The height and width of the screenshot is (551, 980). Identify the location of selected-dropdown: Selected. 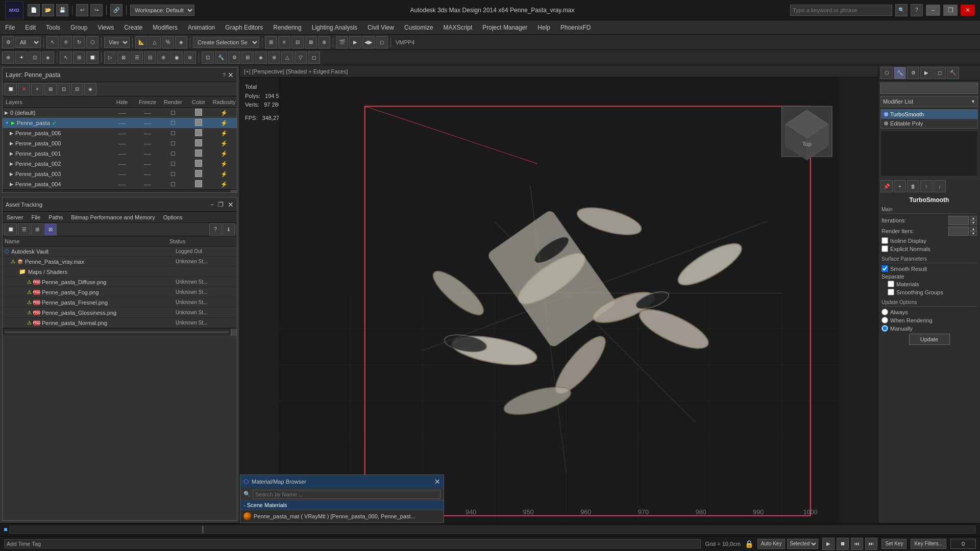
(802, 544).